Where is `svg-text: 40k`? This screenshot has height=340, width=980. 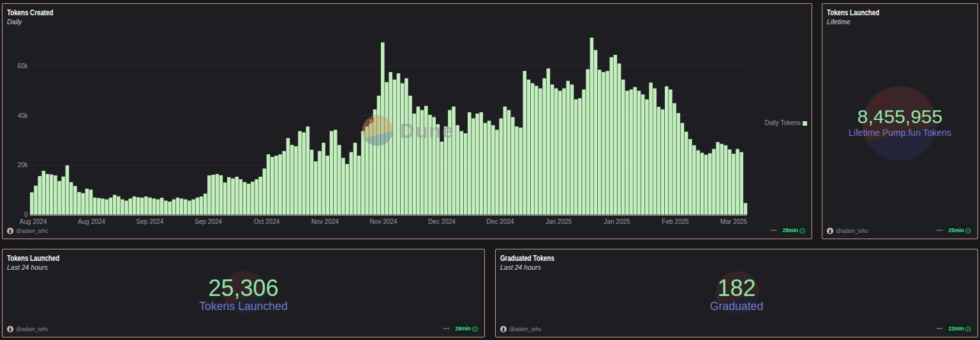 svg-text: 40k is located at coordinates (23, 116).